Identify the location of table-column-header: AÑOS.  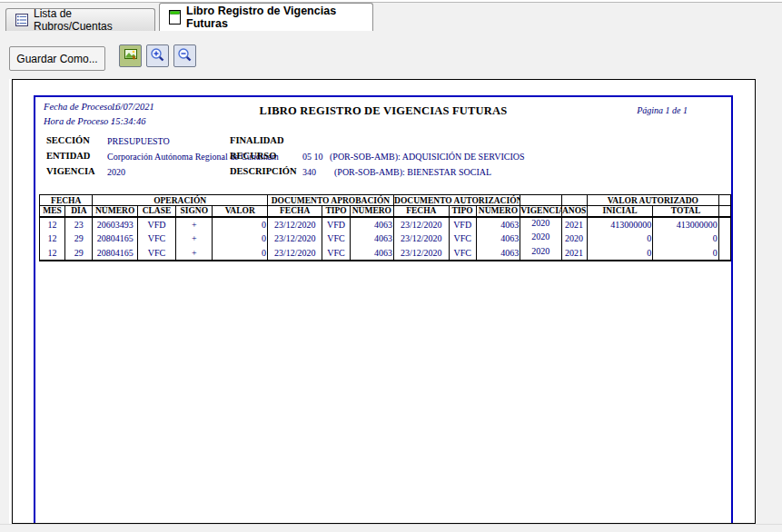
(574, 212).